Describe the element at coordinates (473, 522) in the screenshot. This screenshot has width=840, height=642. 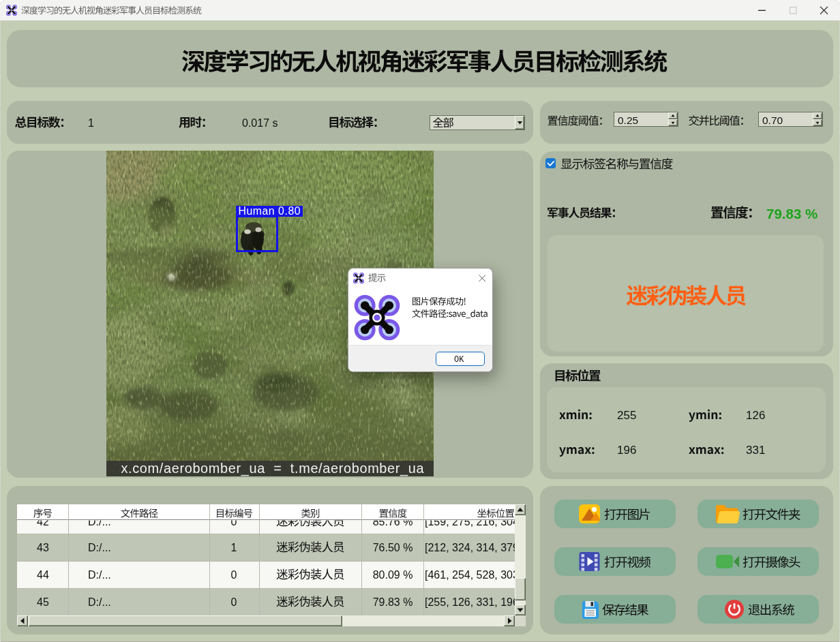
I see `svg-text: [159, 275, 216, 304]` at that location.